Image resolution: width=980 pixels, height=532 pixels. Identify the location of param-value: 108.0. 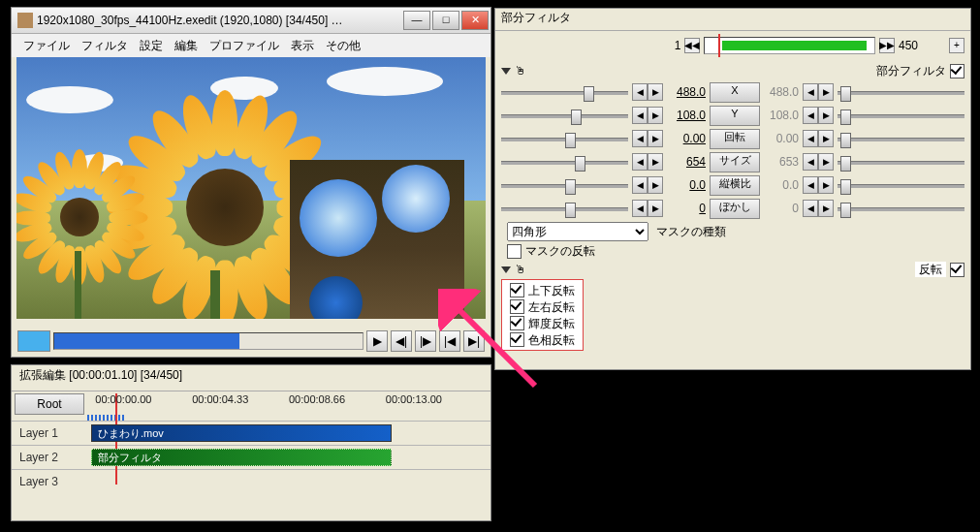
(686, 115).